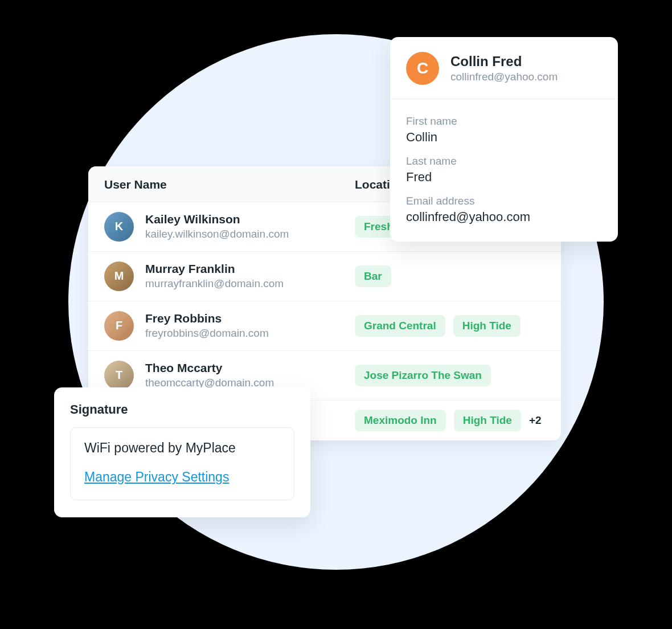 The height and width of the screenshot is (629, 672). I want to click on avatar: F, so click(119, 326).